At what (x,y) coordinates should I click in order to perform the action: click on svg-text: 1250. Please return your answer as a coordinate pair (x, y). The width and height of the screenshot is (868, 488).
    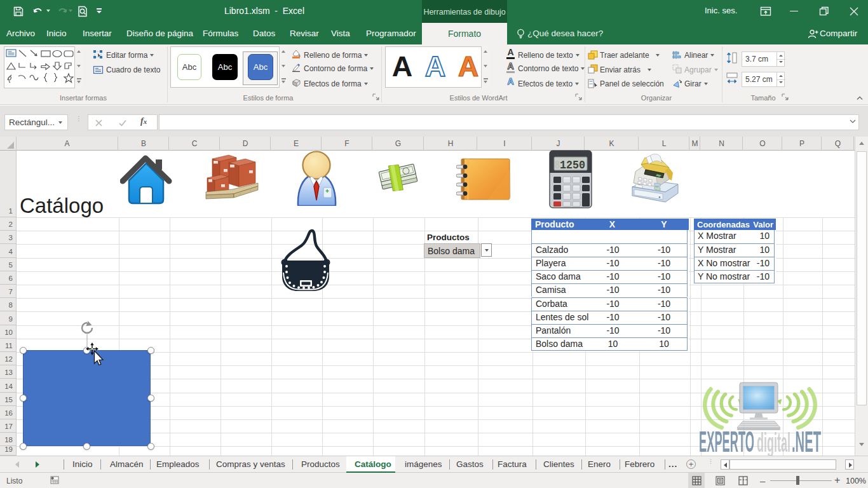
    Looking at the image, I should click on (573, 165).